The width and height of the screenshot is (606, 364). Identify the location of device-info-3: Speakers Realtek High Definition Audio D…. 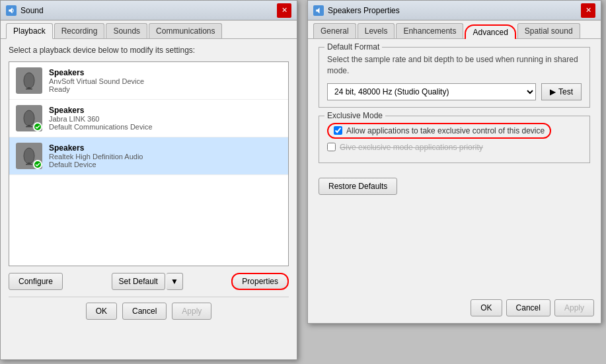
(165, 156).